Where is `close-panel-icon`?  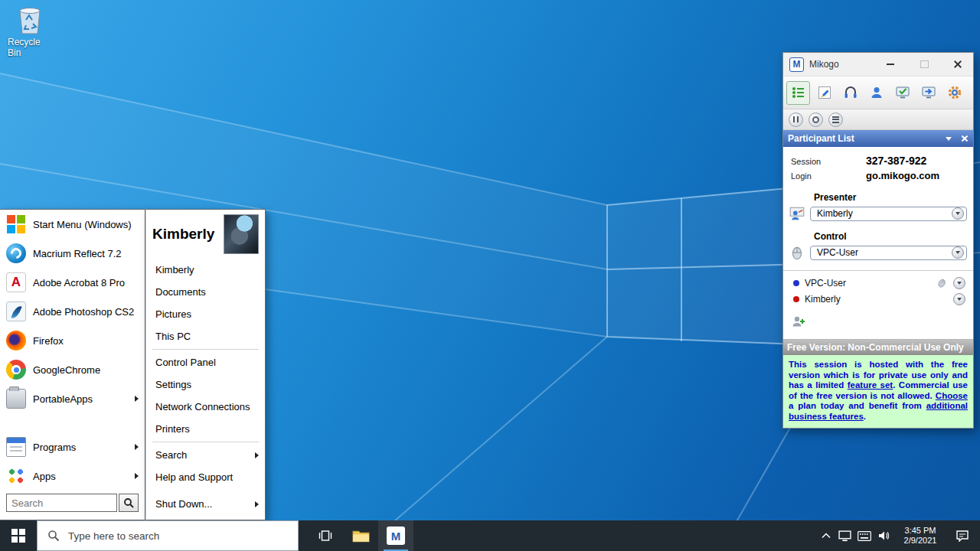
close-panel-icon is located at coordinates (965, 139).